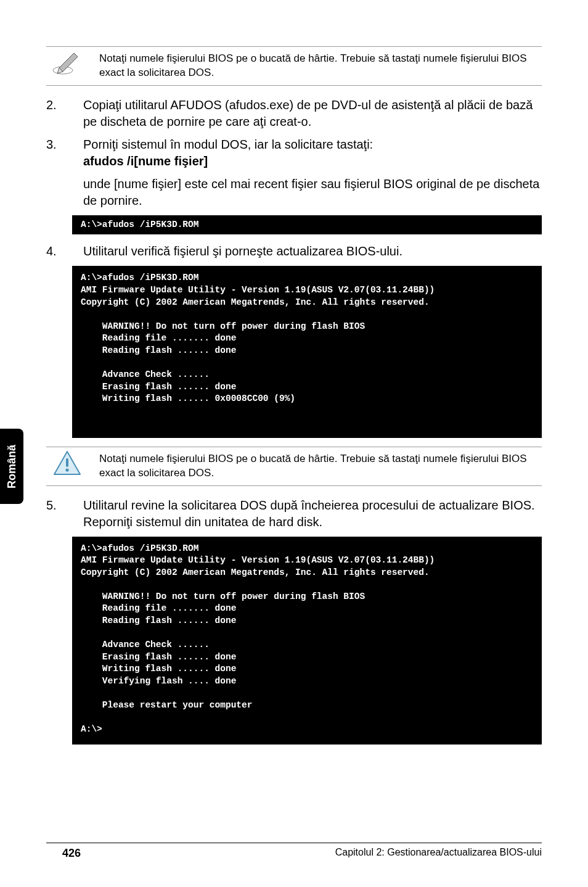  Describe the element at coordinates (439, 854) in the screenshot. I see `chapter-title: Capitolul 2: Gestionarea/actualizarea BI…` at that location.